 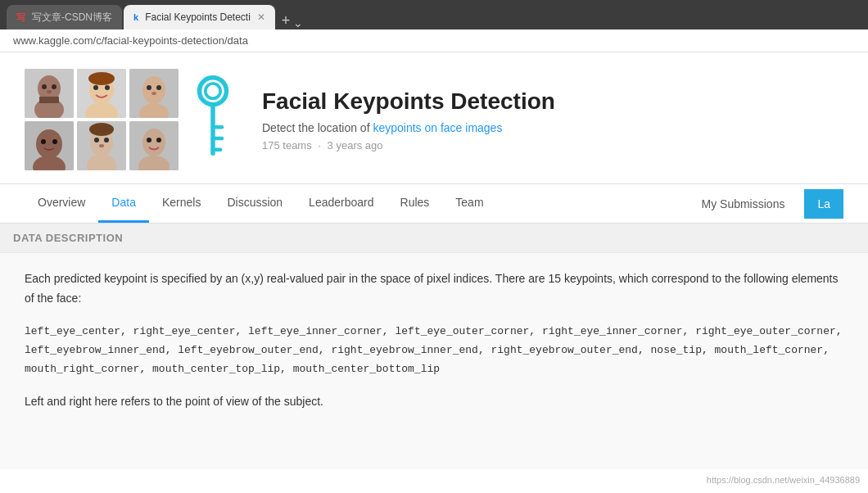 What do you see at coordinates (409, 102) in the screenshot?
I see `competition-title: Facial Keypoints Detection` at bounding box center [409, 102].